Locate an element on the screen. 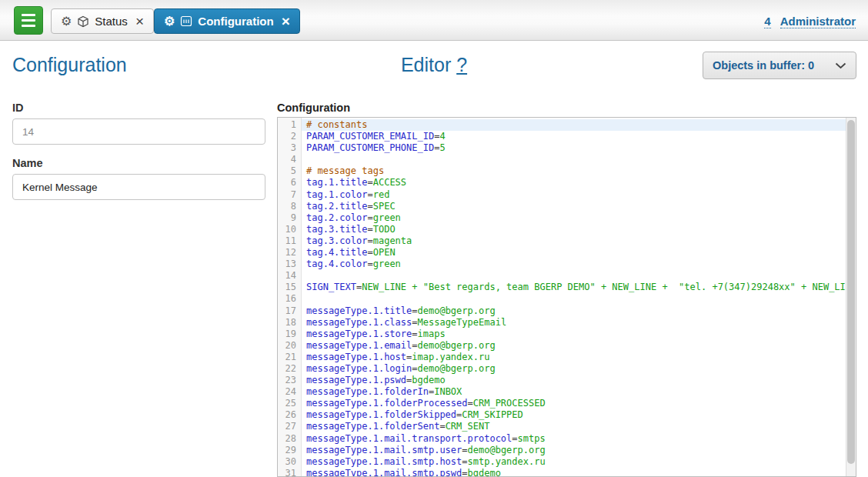  line-number: 13 is located at coordinates (289, 265).